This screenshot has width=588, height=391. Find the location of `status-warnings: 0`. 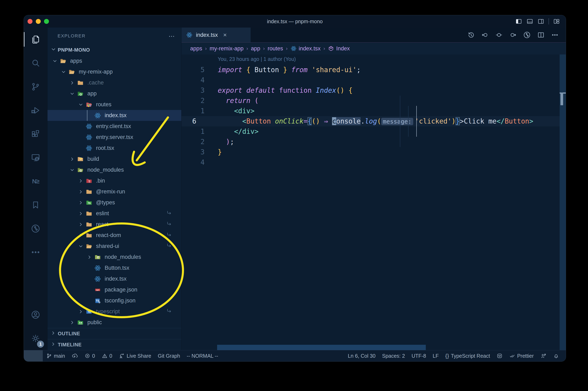

status-warnings: 0 is located at coordinates (107, 356).